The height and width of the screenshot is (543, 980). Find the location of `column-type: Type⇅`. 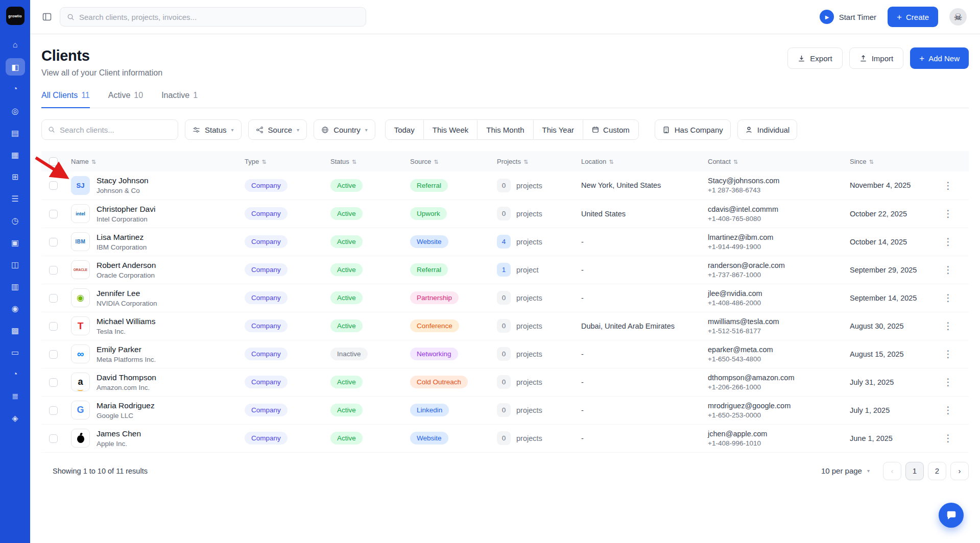

column-type: Type⇅ is located at coordinates (281, 161).